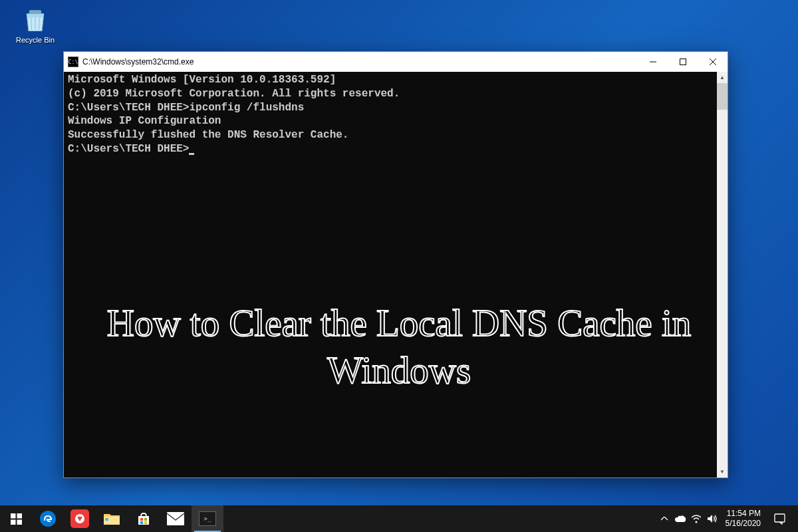  Describe the element at coordinates (35, 40) in the screenshot. I see `recycle-bin-label: Recycle Bin` at that location.